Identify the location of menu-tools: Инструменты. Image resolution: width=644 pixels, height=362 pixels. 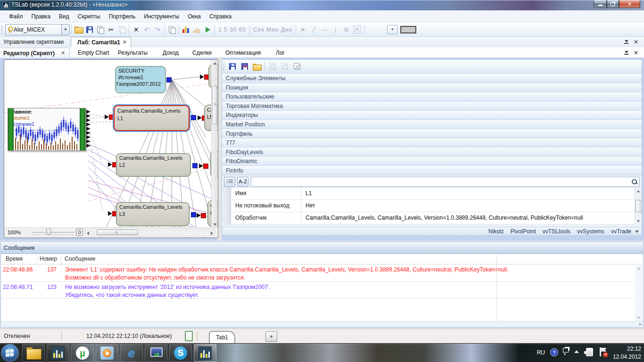
(161, 16).